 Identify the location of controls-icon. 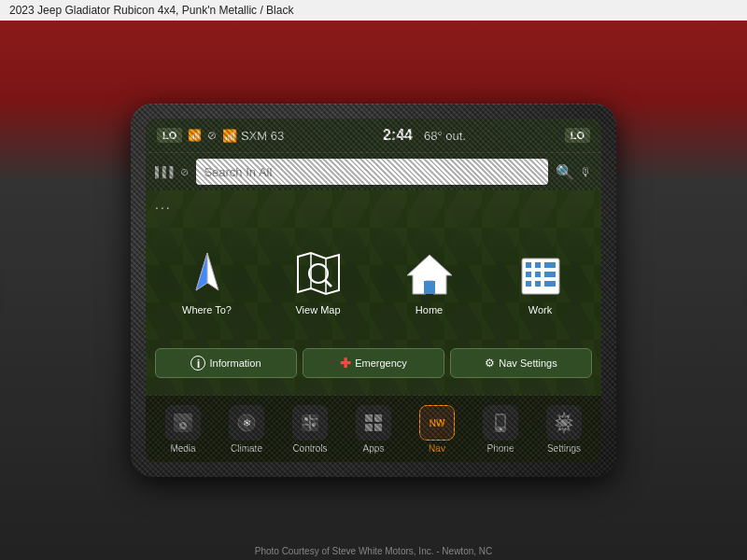
(310, 423).